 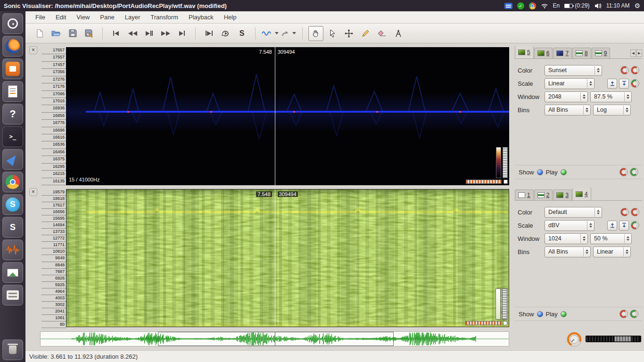 I want to click on slider-handle, so click(x=623, y=339).